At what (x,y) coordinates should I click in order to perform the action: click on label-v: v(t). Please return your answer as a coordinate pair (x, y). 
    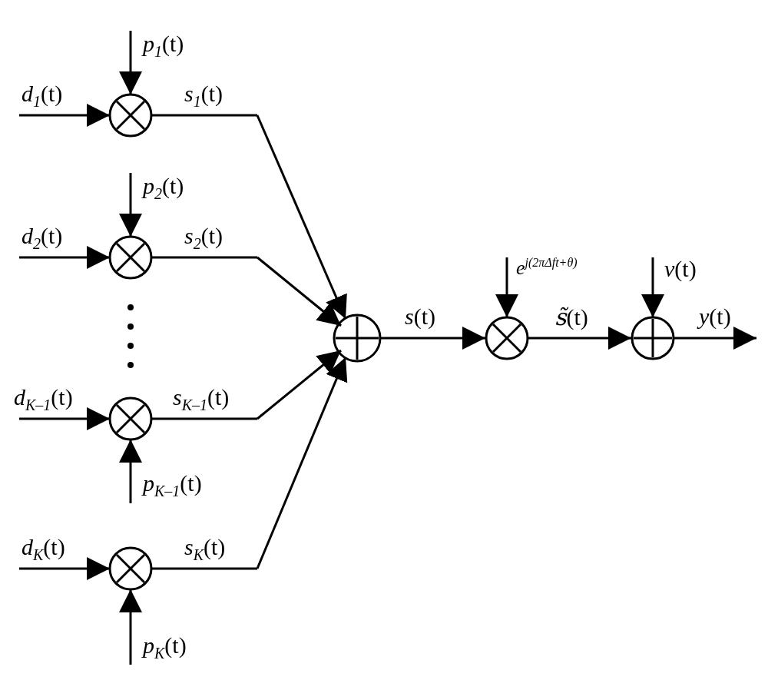
    Looking at the image, I should click on (680, 269).